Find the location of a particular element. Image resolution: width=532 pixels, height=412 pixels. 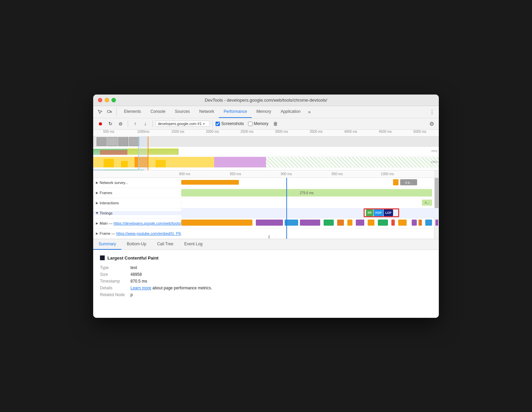

detail-ruler-800: 800 ms is located at coordinates (185, 174).